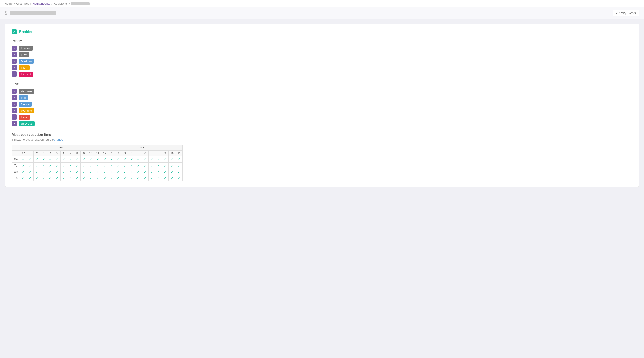 The image size is (644, 358). I want to click on priority-checkbox-highest: ✓, so click(14, 74).